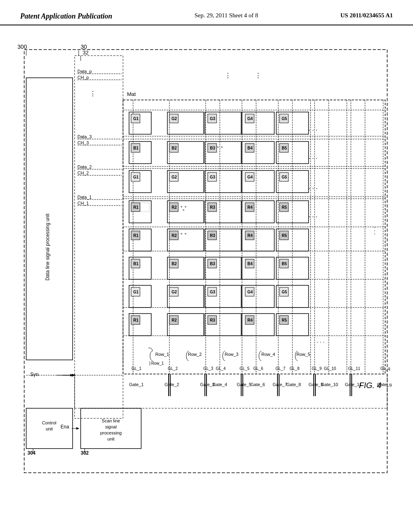  What do you see at coordinates (85, 167) in the screenshot?
I see `svg-text: Data_2` at bounding box center [85, 167].